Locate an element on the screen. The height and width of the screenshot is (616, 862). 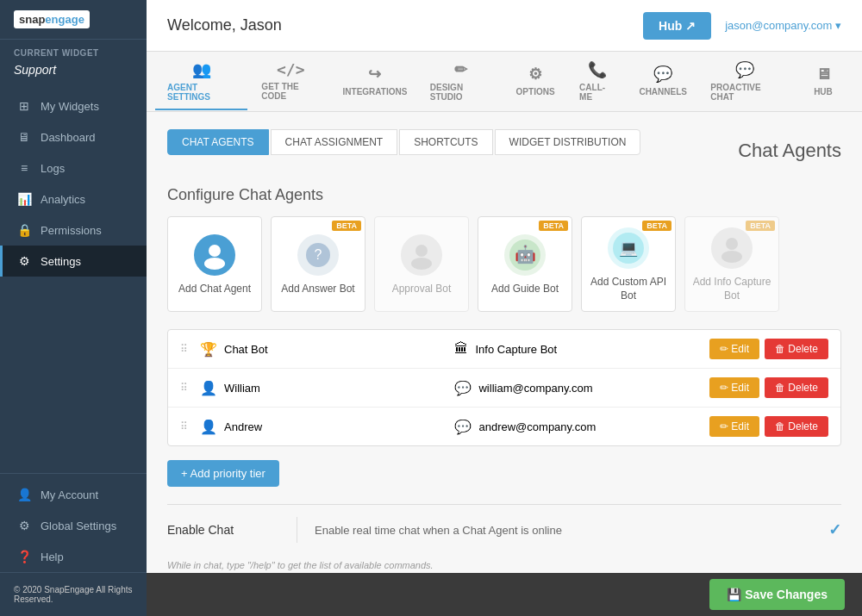
tab-call-me: 📞 CALL-ME is located at coordinates (597, 82).